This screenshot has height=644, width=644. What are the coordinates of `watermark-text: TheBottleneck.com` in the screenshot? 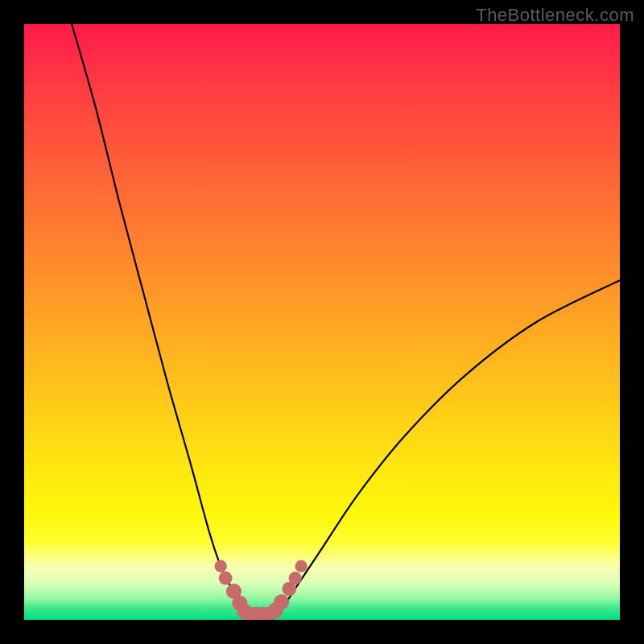 It's located at (555, 15).